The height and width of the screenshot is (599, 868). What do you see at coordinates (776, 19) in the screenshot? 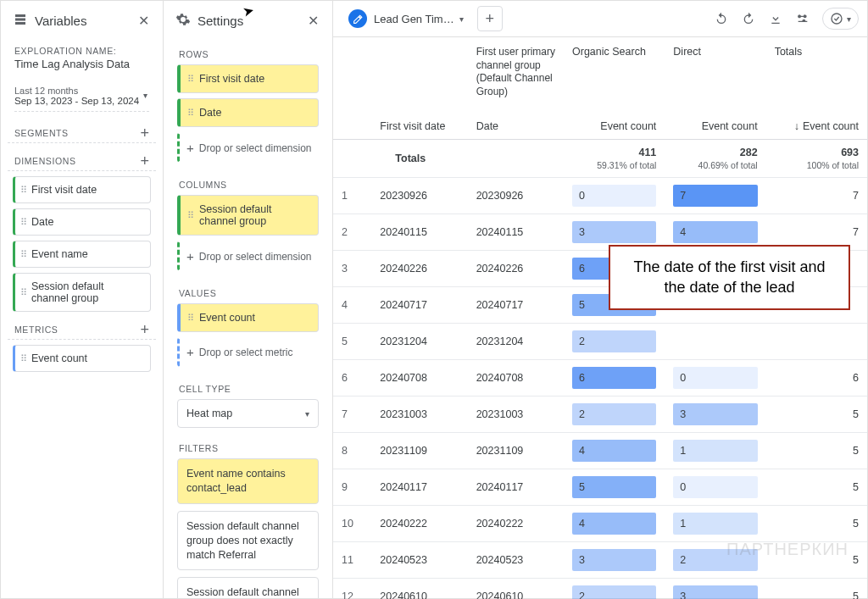
I see `download-icon` at bounding box center [776, 19].